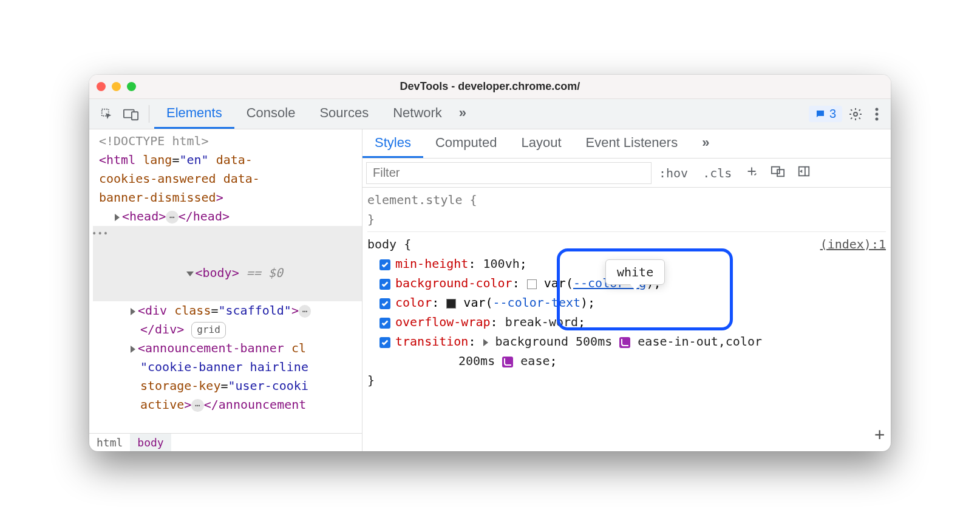  What do you see at coordinates (490, 86) in the screenshot?
I see `window-title: DevTools - developer.chrome.com/` at bounding box center [490, 86].